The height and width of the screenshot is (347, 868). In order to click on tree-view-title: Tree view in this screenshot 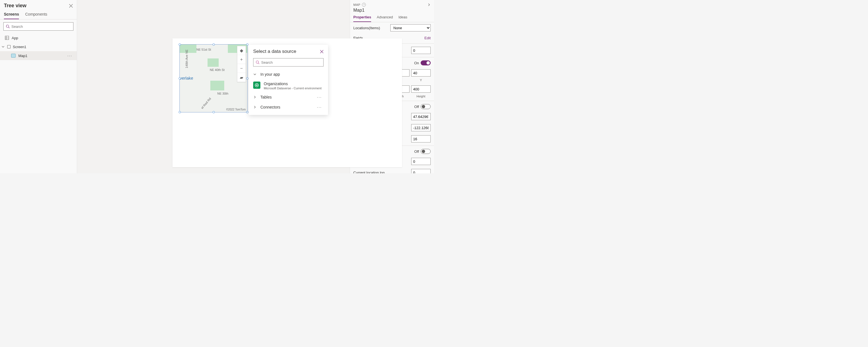, I will do `click(15, 6)`.